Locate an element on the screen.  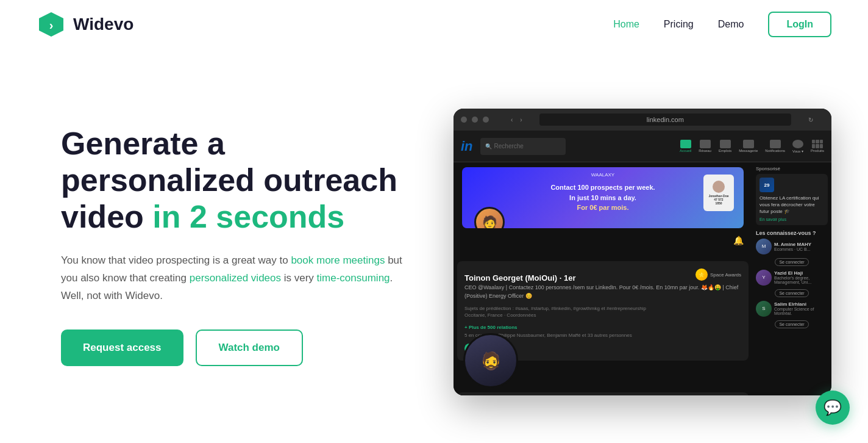
ad-logo: 29 is located at coordinates (767, 185).